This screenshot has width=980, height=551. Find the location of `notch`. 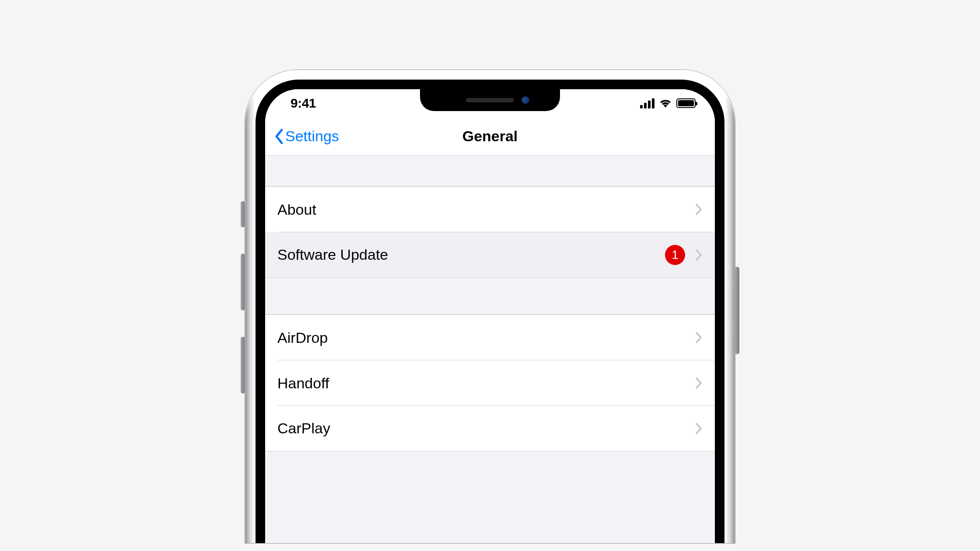

notch is located at coordinates (490, 100).